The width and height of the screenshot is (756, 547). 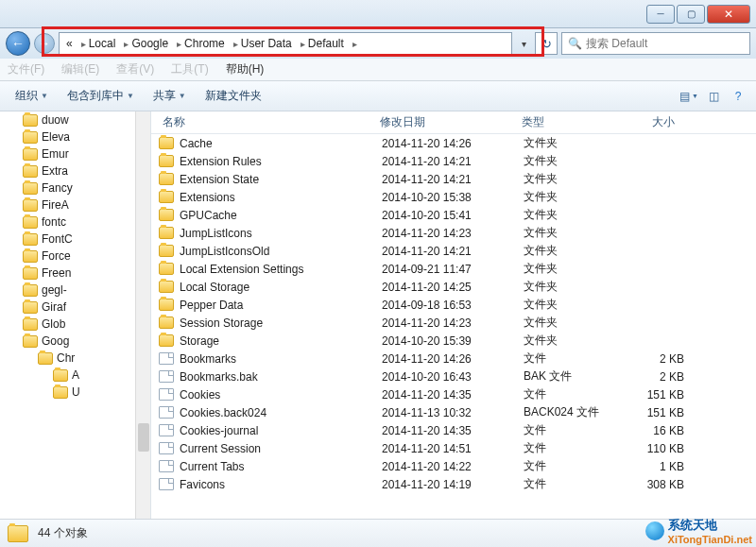 What do you see at coordinates (143, 316) in the screenshot?
I see `tree-scrollbar` at bounding box center [143, 316].